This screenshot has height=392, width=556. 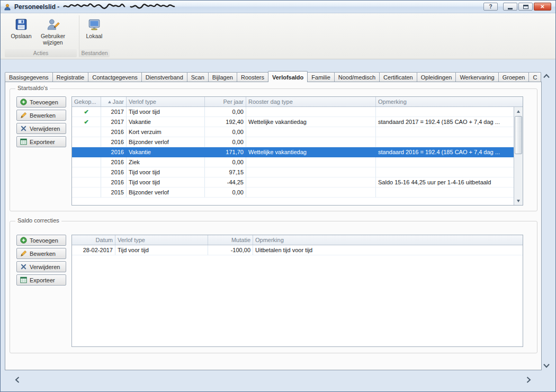 I want to click on startsaldos-table-header: Gekop... Jaar Verlof type Per jaar Roost…, so click(x=298, y=102).